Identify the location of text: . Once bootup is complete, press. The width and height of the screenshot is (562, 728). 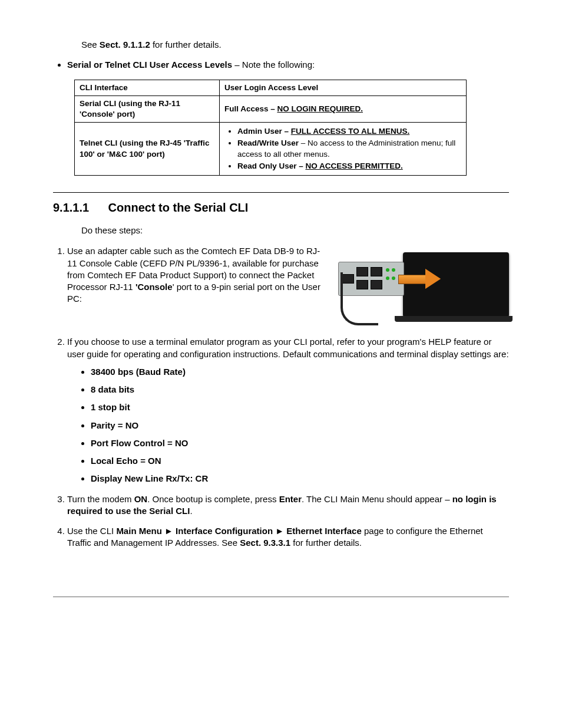
(213, 499).